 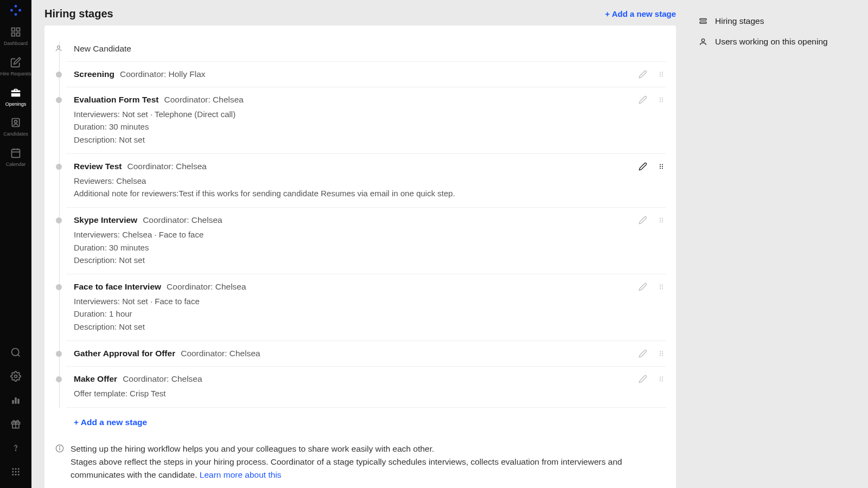 What do you see at coordinates (16, 97) in the screenshot?
I see `sidebar-item-openings: Openings` at bounding box center [16, 97].